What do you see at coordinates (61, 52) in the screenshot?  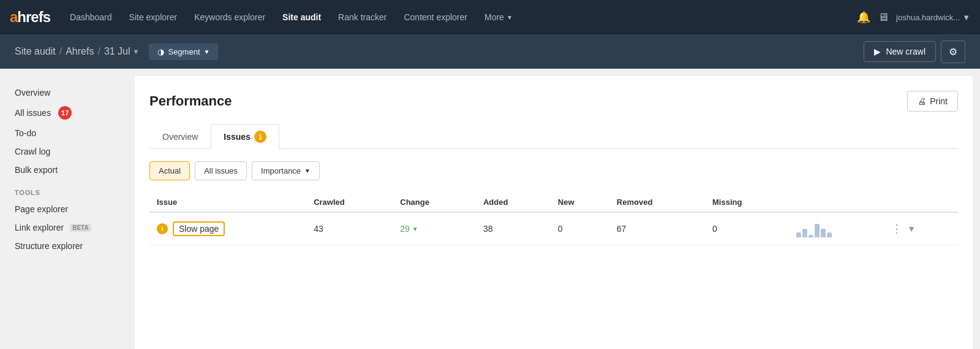 I see `breadcrumb-sep-1: /` at bounding box center [61, 52].